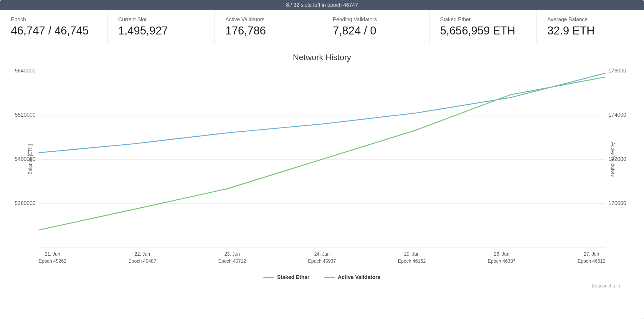 The image size is (644, 319). What do you see at coordinates (617, 159) in the screenshot?
I see `svg-text: 172000` at bounding box center [617, 159].